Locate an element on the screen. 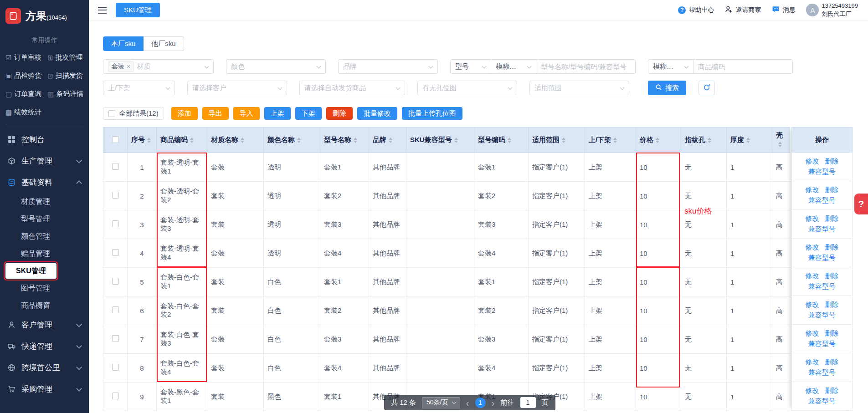 This screenshot has width=868, height=413. select-all-results: 全部结果(12) is located at coordinates (134, 113).